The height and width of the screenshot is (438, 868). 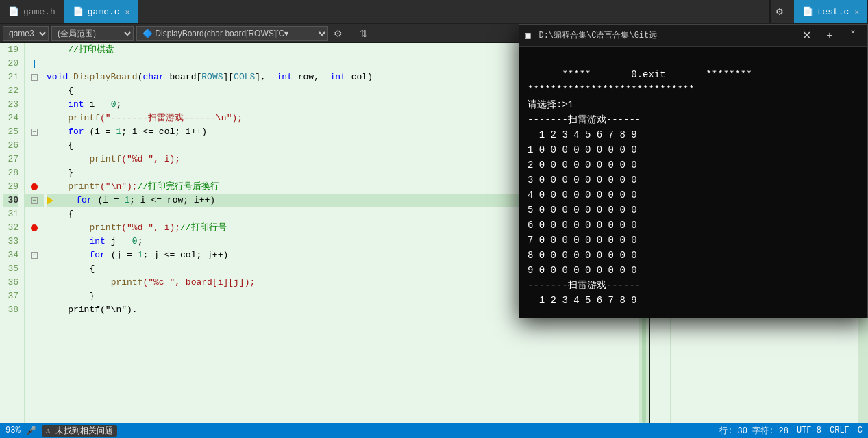 I want to click on tab-label: game.h, so click(x=40, y=12).